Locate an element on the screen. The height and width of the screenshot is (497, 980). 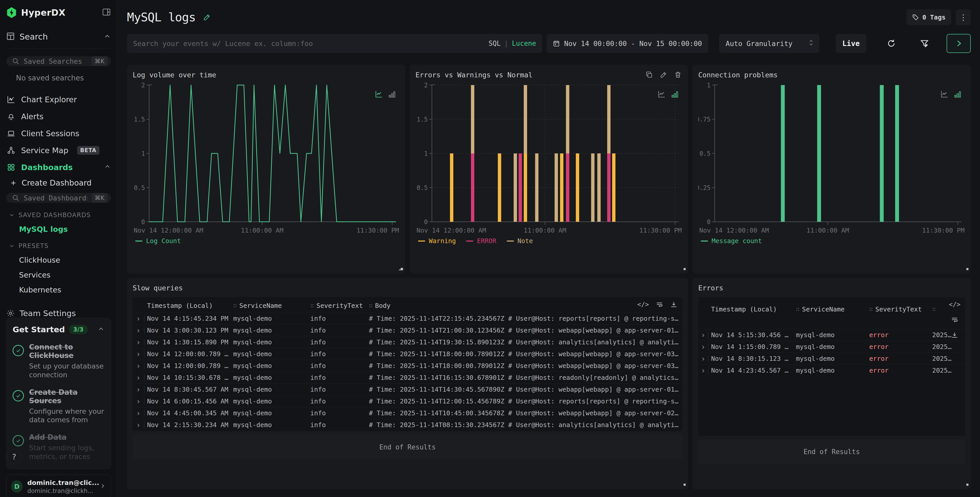
legend-item: Warning is located at coordinates (437, 241).